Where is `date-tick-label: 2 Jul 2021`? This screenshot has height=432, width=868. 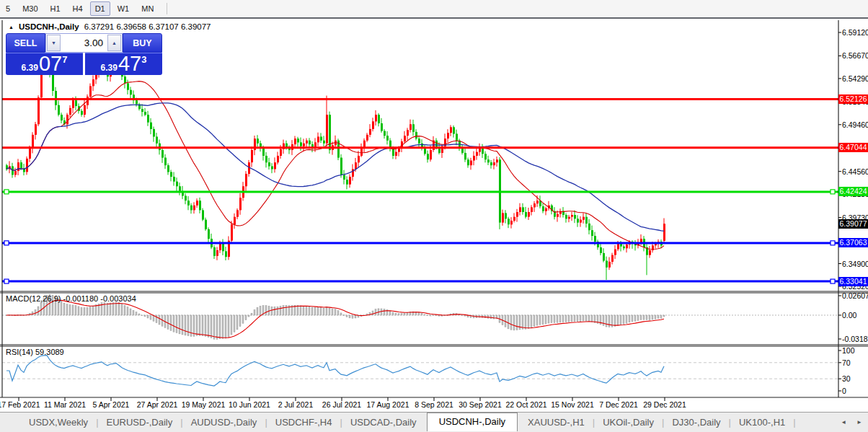
date-tick-label: 2 Jul 2021 is located at coordinates (296, 405).